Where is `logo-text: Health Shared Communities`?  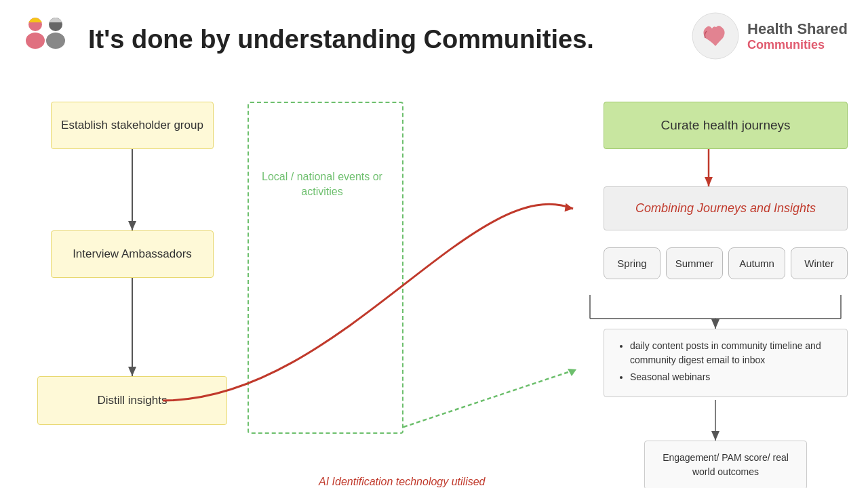
logo-text: Health Shared Communities is located at coordinates (797, 37).